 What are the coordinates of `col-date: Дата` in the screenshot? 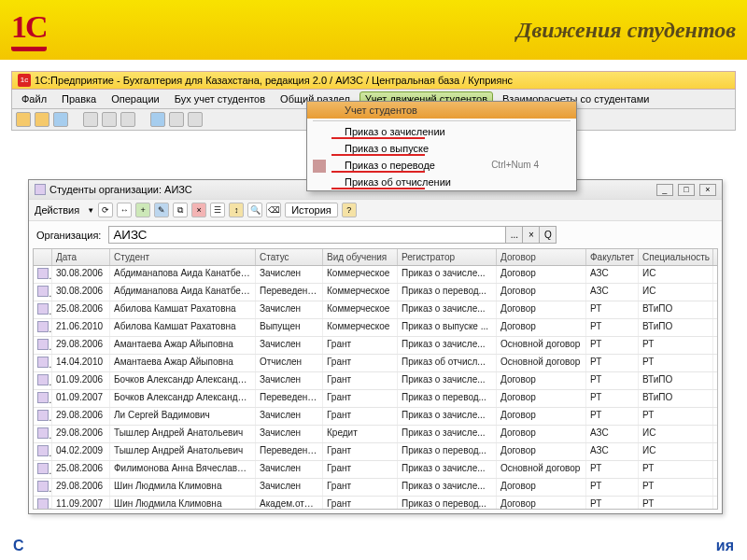 It's located at (81, 258).